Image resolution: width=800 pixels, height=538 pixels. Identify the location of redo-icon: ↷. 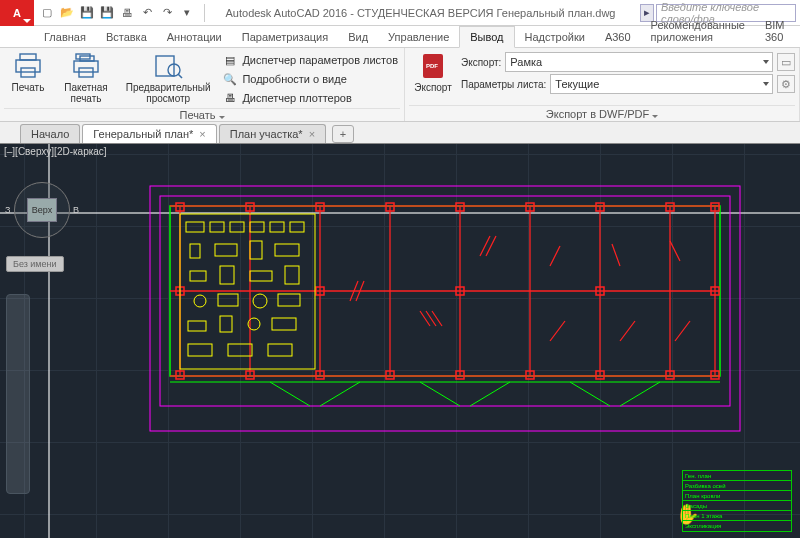
(167, 13).